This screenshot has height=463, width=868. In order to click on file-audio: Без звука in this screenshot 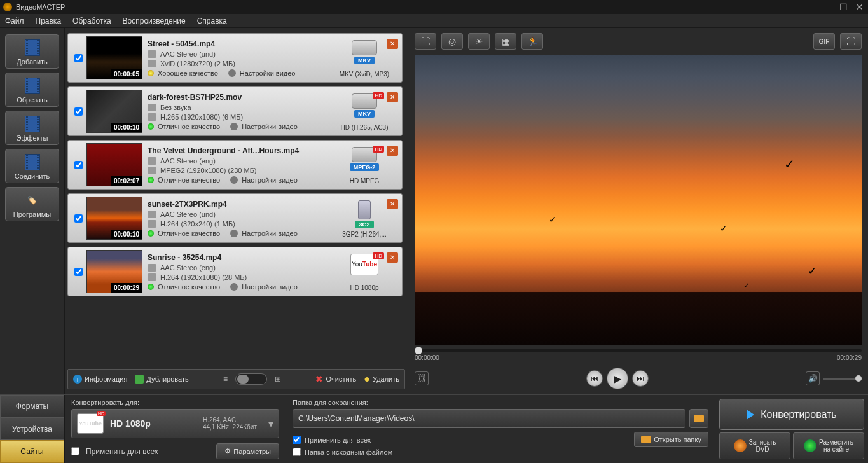, I will do `click(176, 107)`.